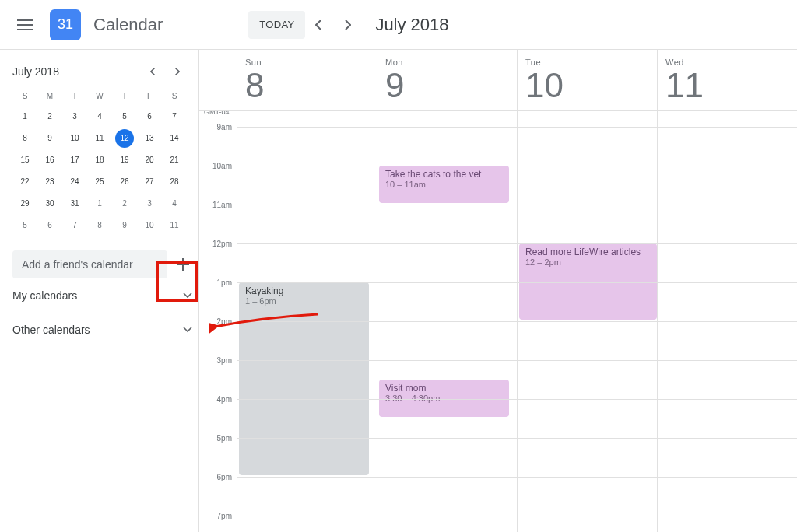  Describe the element at coordinates (444, 398) in the screenshot. I see `event: Visit mom3:30 – 4:30pm` at that location.